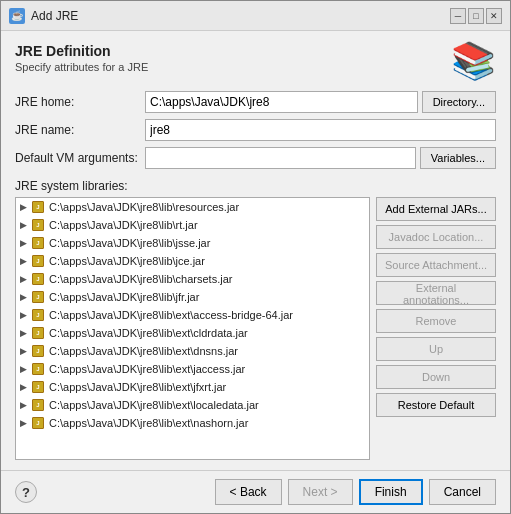  I want to click on library-path: C:\apps\Java\JDK\jre8\lib\jsse.jar, so click(130, 243).